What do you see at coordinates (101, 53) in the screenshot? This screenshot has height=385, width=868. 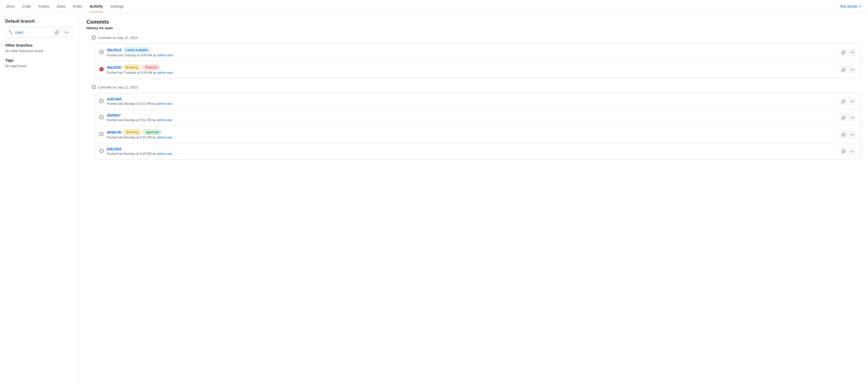 I see `commit-ok-icon-35e25cd` at bounding box center [101, 53].